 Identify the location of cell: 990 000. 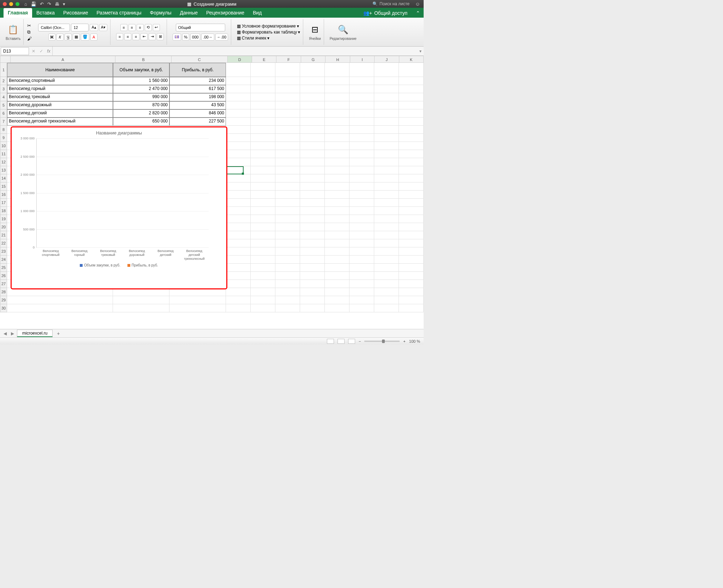
(141, 97).